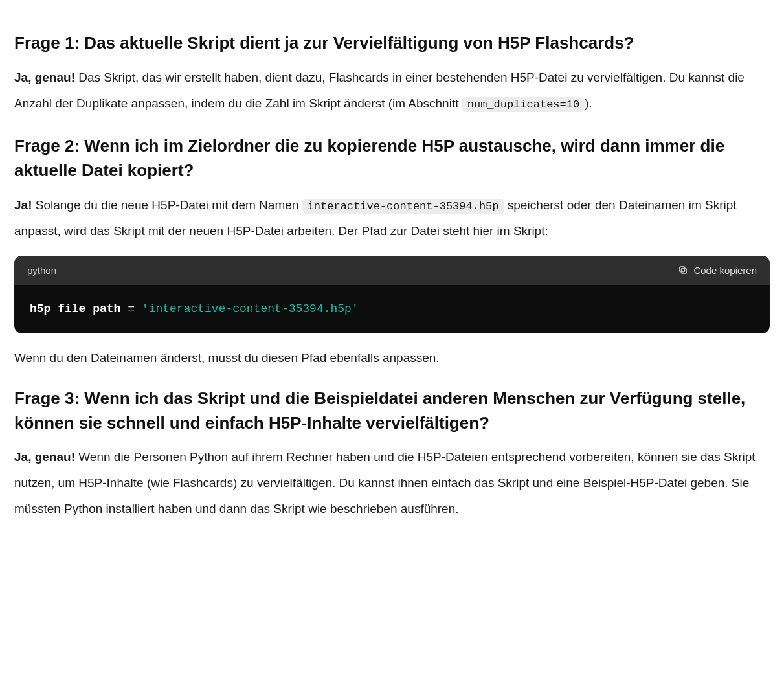 The image size is (784, 689). I want to click on code-token-string: 'interactive-content-35394.h5p', so click(250, 309).